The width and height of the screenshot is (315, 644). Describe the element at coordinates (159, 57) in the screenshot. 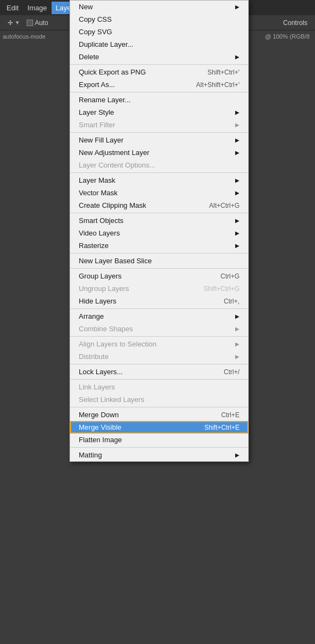

I see `menu-item-delete: Delete ▶` at that location.